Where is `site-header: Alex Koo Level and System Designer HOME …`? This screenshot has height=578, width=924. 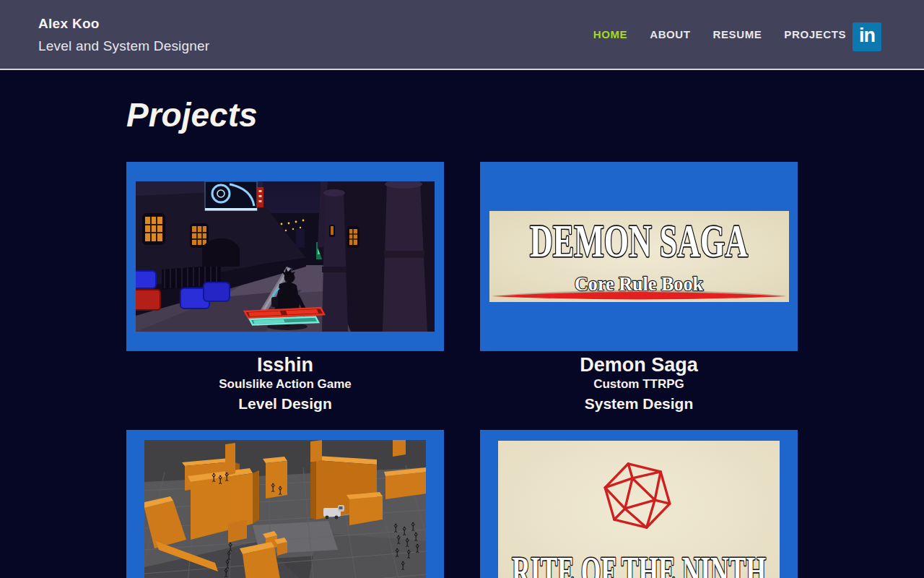
site-header: Alex Koo Level and System Designer HOME … is located at coordinates (462, 35).